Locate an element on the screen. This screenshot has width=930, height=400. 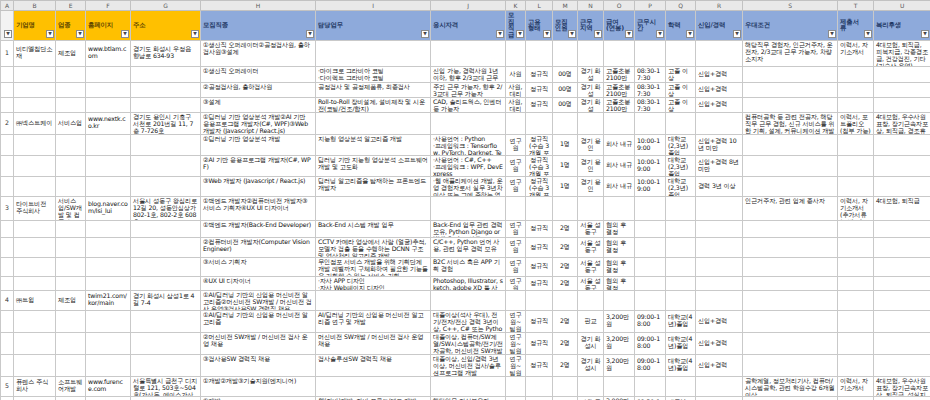
cell-A-18: 5 is located at coordinates (8, 386).